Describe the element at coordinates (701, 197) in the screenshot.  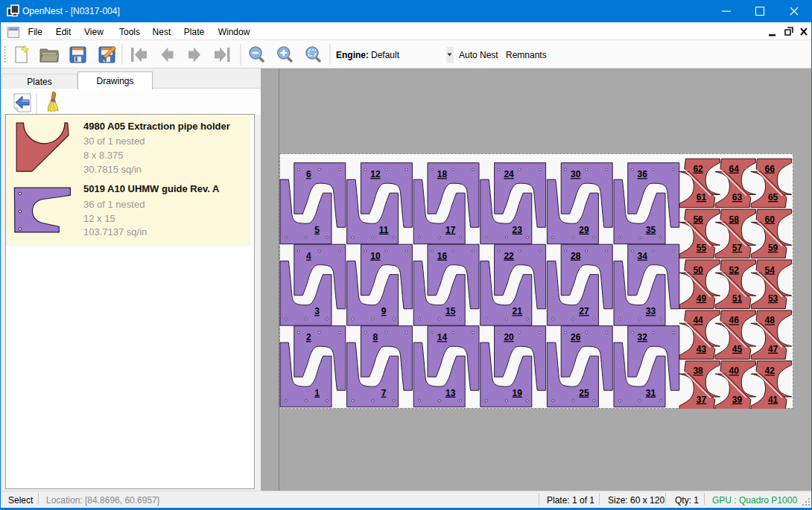
I see `svg-text: 61` at that location.